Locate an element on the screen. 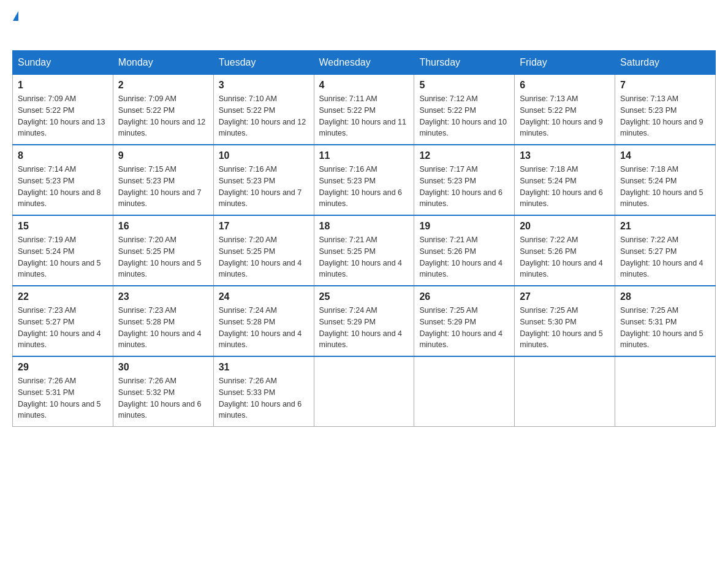  calendar-cell: 14 Sunrise: 7:18 AMSunset: 5:24 PMDaylig… is located at coordinates (665, 180).